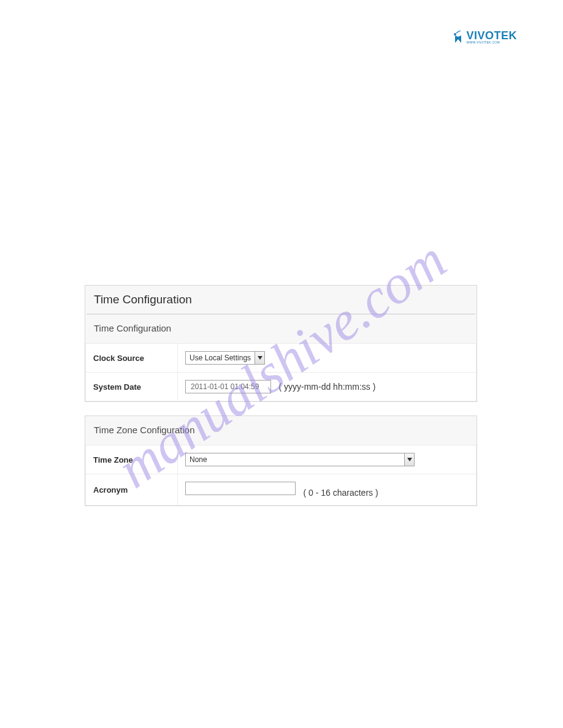  I want to click on timezone-config-table: Time Zone None Acronym ( 0 - 16 characte…, so click(281, 476).